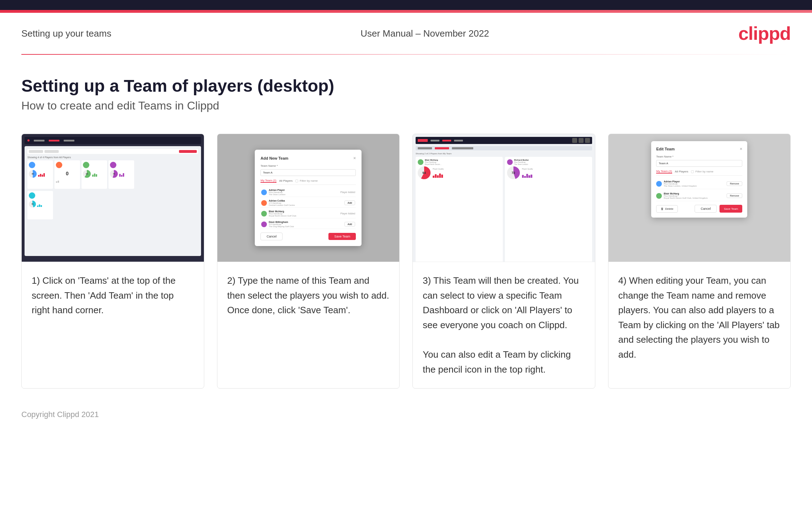 The width and height of the screenshot is (812, 507). Describe the element at coordinates (685, 196) in the screenshot. I see `edit-player-2-details: Blair McHarg Plus Handicap Royal North D…` at that location.